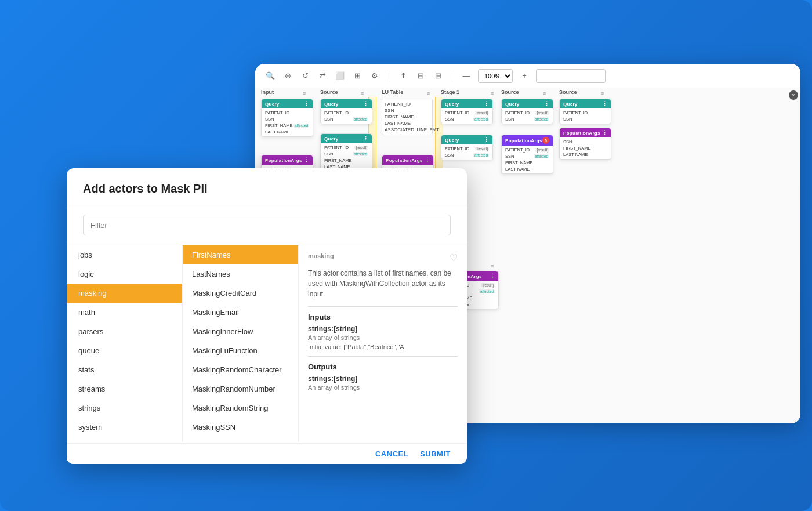  Describe the element at coordinates (383, 367) in the screenshot. I see `outputs-title: Outputs` at that location.